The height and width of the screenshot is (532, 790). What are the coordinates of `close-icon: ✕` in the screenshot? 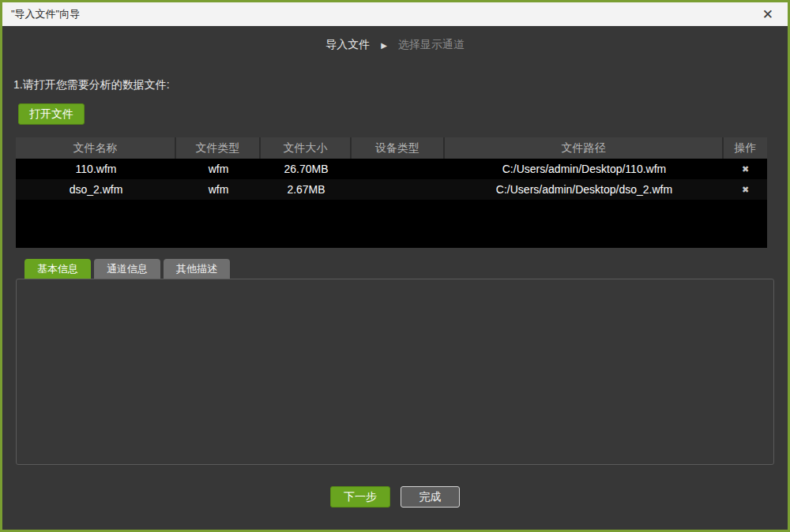 It's located at (768, 14).